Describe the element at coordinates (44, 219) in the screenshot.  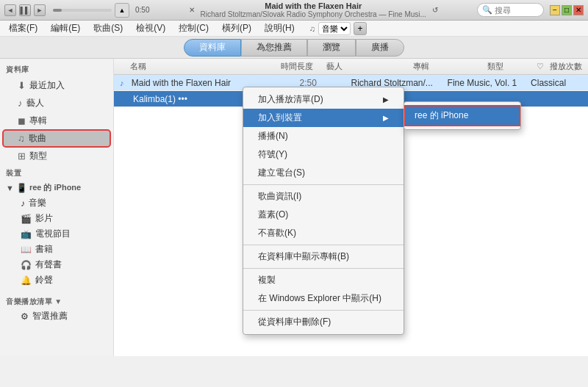
I see `device-movies-label: 影片` at that location.